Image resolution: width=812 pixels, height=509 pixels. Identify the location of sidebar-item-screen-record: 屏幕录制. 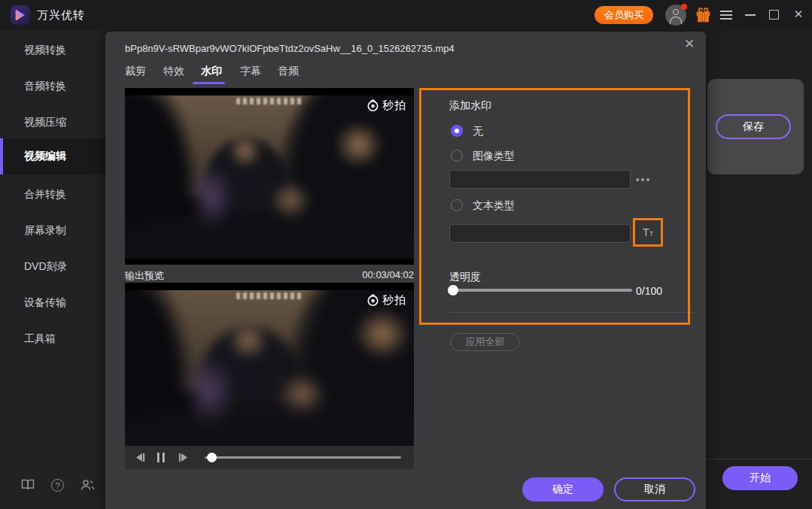
(53, 231).